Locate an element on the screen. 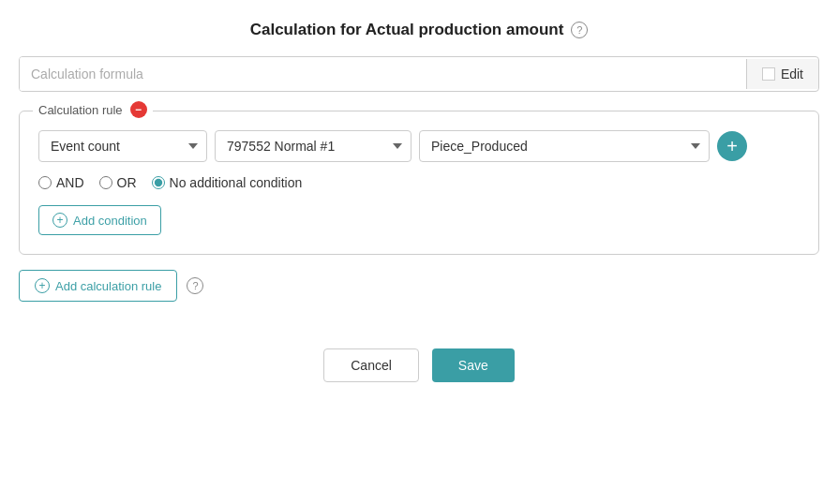 This screenshot has height=504, width=838. footer-buttons: Cancel Save is located at coordinates (419, 365).